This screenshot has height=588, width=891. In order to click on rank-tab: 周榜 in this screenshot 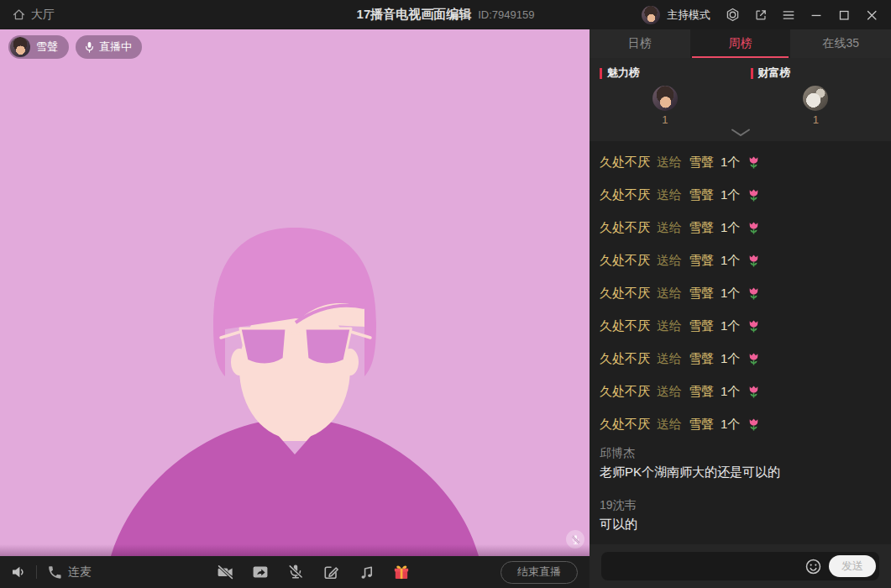, I will do `click(741, 44)`.